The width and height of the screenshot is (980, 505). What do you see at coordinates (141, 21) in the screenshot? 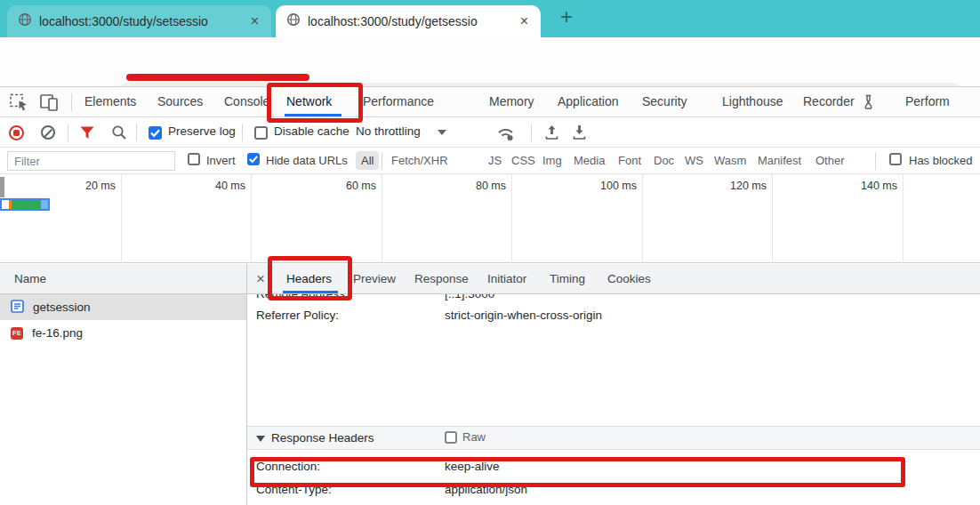
I see `tab-title: localhost:3000/study/setsessio` at bounding box center [141, 21].